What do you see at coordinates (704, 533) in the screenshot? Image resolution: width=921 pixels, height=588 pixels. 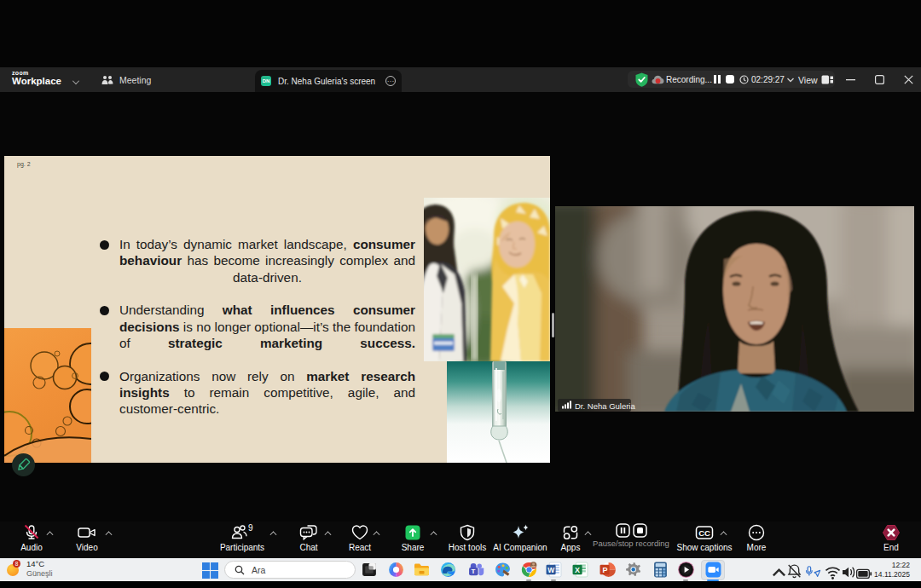 I see `svg-text: CC` at bounding box center [704, 533].